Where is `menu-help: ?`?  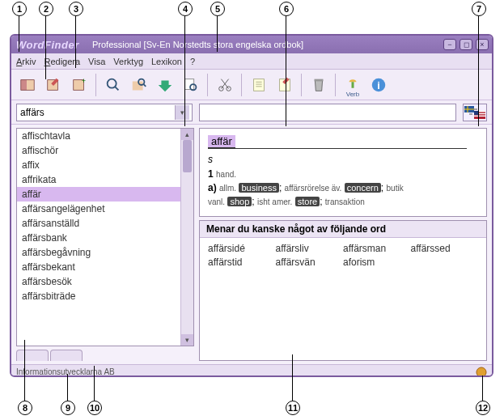
menu-help: ? is located at coordinates (193, 62).